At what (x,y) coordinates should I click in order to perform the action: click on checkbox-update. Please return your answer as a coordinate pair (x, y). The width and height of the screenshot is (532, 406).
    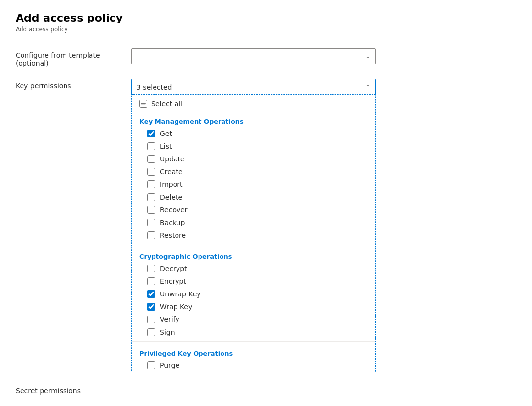
    Looking at the image, I should click on (151, 159).